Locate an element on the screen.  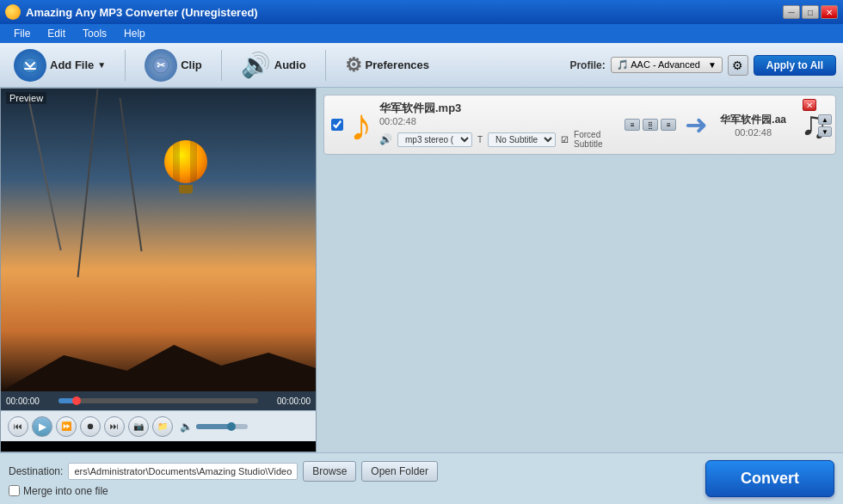
volume-area: 🔈 is located at coordinates (213, 427).